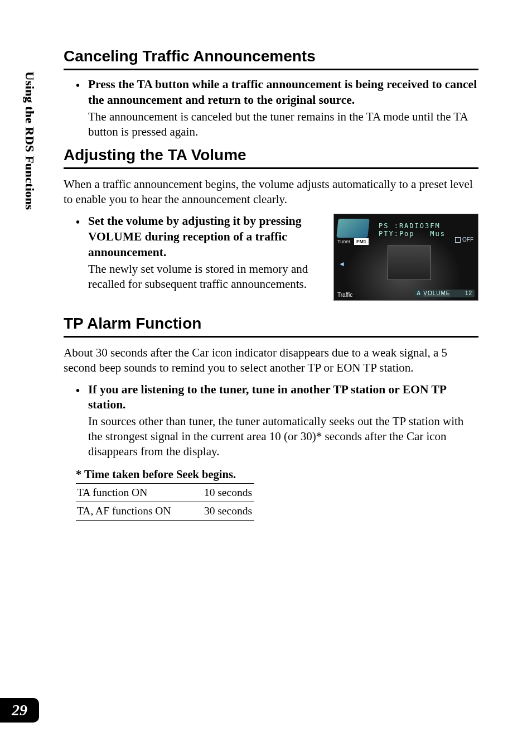 The width and height of the screenshot is (532, 756). What do you see at coordinates (271, 326) in the screenshot?
I see `heading-tp-alarm: TP Alarm Function` at bounding box center [271, 326].